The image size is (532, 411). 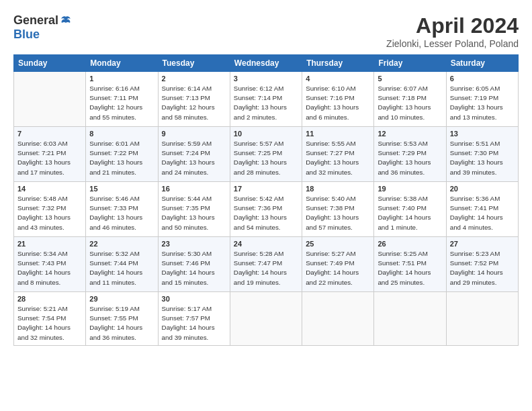 I want to click on logo-general-text: General, so click(x=36, y=20).